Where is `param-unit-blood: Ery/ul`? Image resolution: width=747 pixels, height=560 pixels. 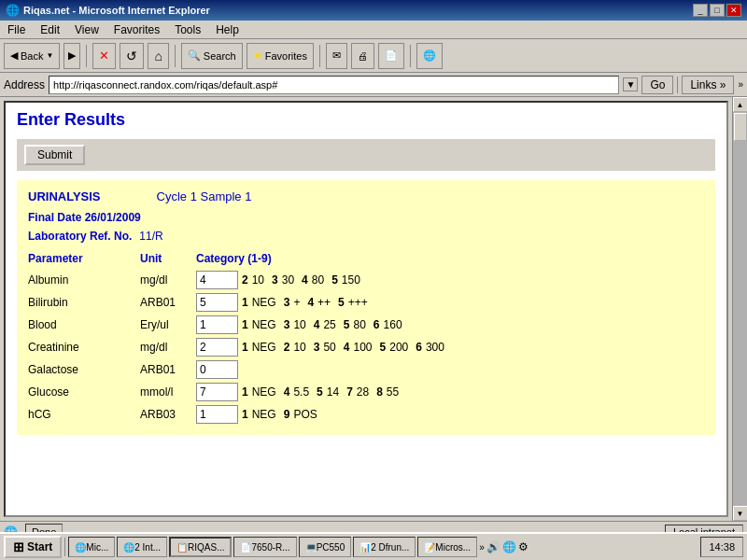 param-unit-blood: Ery/ul is located at coordinates (168, 325).